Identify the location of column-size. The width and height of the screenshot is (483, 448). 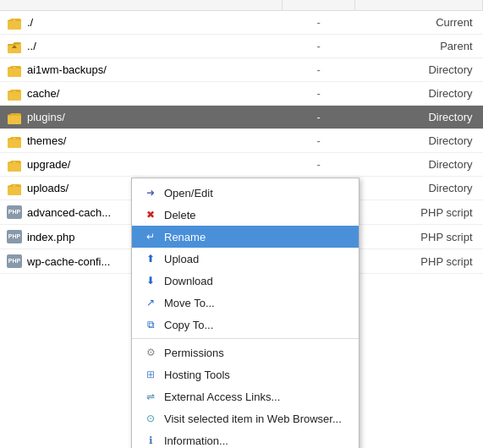
(319, 5).